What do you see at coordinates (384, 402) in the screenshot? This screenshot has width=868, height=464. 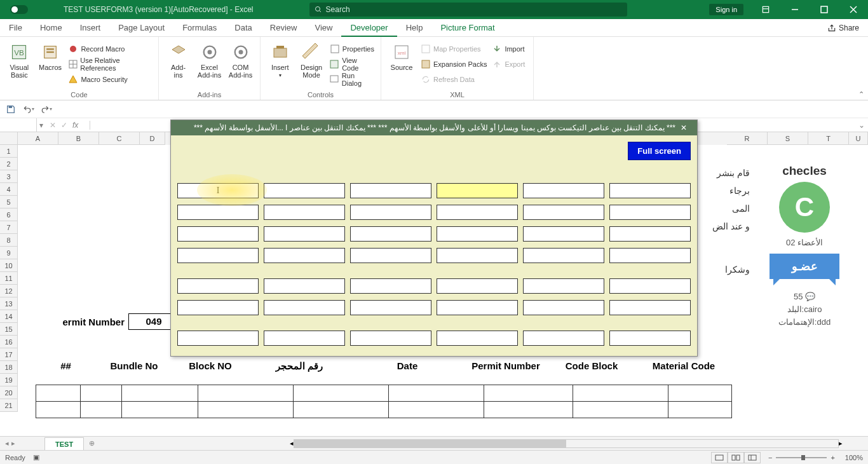 I see `data-table` at bounding box center [384, 402].